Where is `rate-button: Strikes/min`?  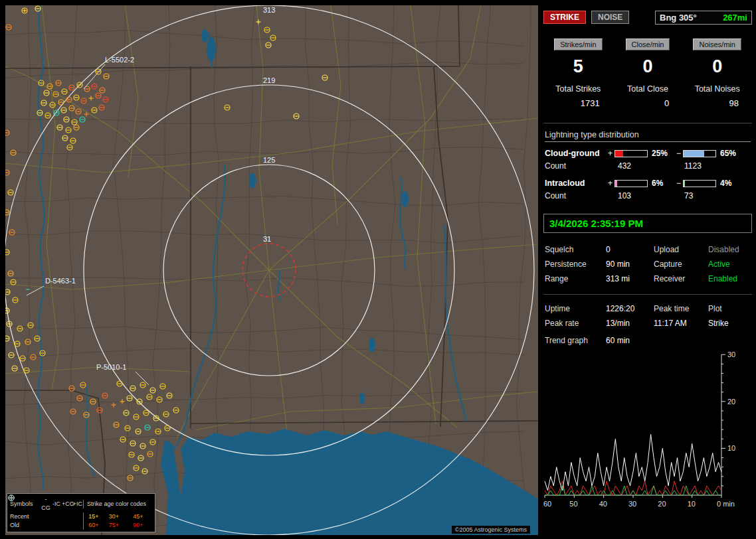
rate-button: Strikes/min is located at coordinates (578, 44).